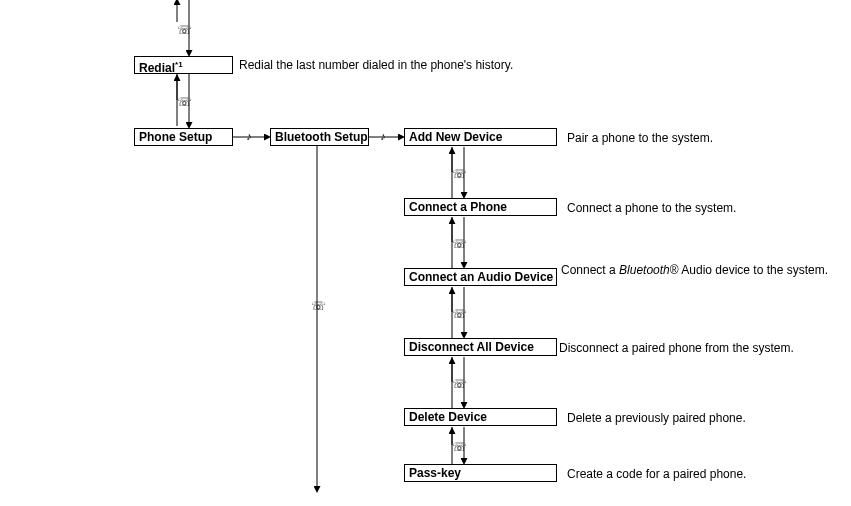 The height and width of the screenshot is (506, 851). I want to click on desc-connect-phone: Connect a phone to the system., so click(697, 208).